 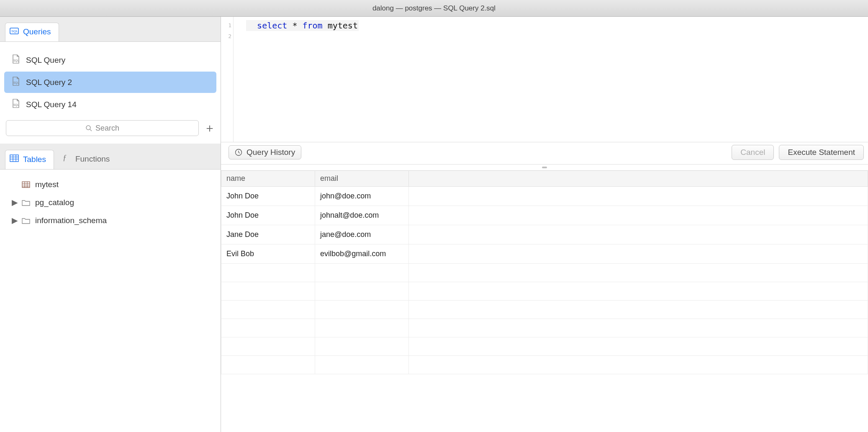 I want to click on tab-label: Queries, so click(x=37, y=32).